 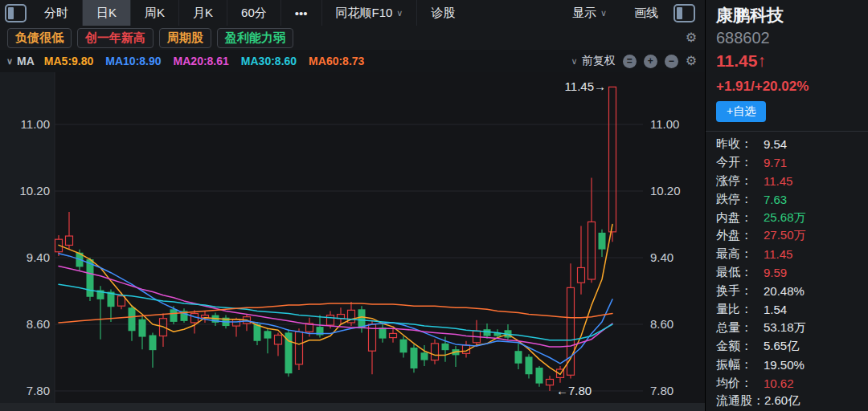 What do you see at coordinates (370, 13) in the screenshot?
I see `tab-f10: 同花顺F10∨` at bounding box center [370, 13].